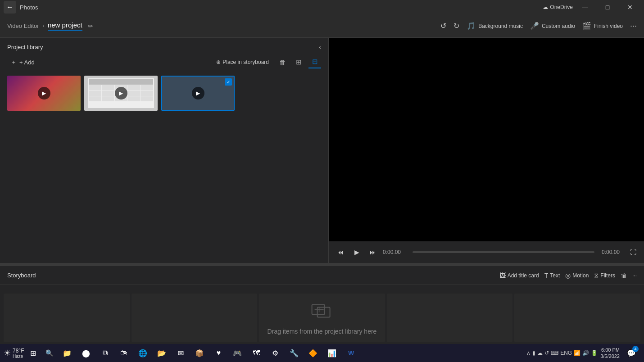 The width and height of the screenshot is (644, 362). I want to click on storyboard-title: Storyboard, so click(22, 276).